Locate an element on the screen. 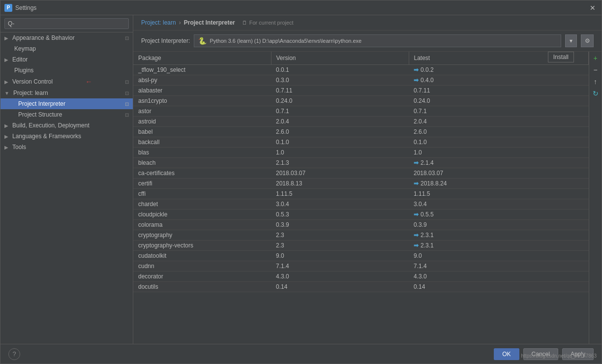 The width and height of the screenshot is (602, 364). table-row: cffi1.11.51.11.5 is located at coordinates (361, 194).